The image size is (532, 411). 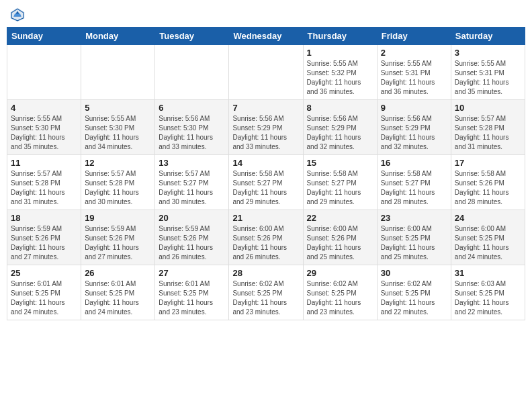 What do you see at coordinates (44, 183) in the screenshot?
I see `calendar-cell: 11Sunrise: 5:57 AM Sunset: 5:28 PM Dayli…` at bounding box center [44, 183].